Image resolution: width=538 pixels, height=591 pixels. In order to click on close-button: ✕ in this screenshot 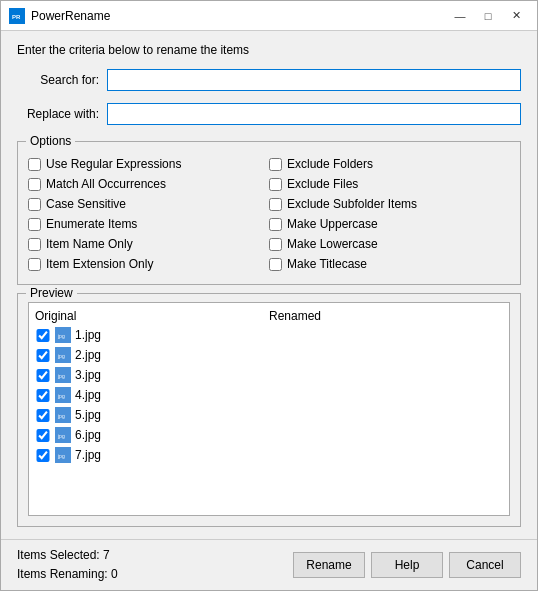, I will do `click(516, 16)`.